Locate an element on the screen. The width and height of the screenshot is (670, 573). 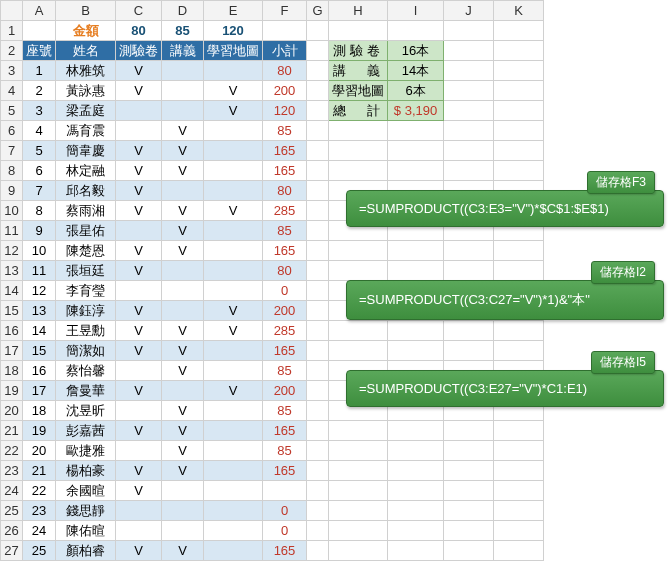
seat-cell: 19 is located at coordinates (40, 431).